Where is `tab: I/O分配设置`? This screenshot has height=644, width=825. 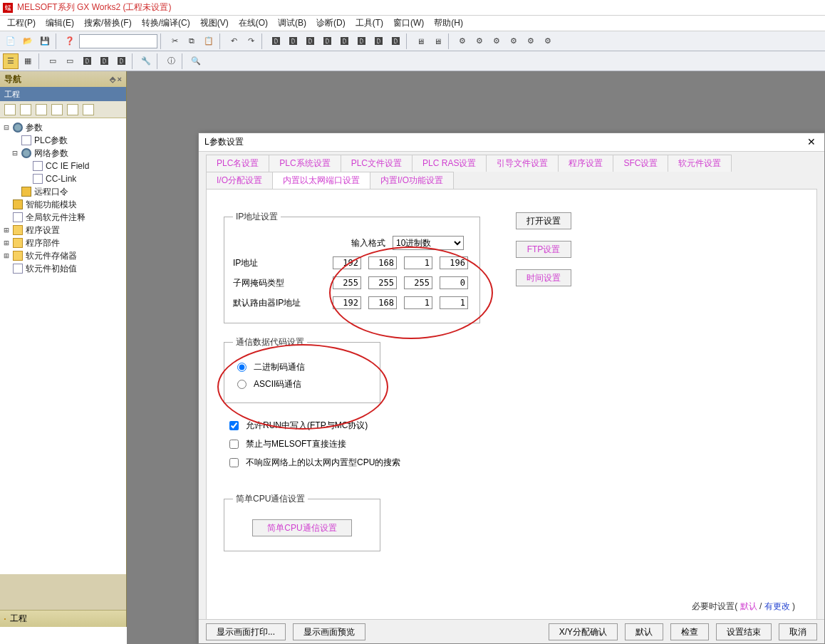 tab: I/O分配设置 is located at coordinates (239, 180).